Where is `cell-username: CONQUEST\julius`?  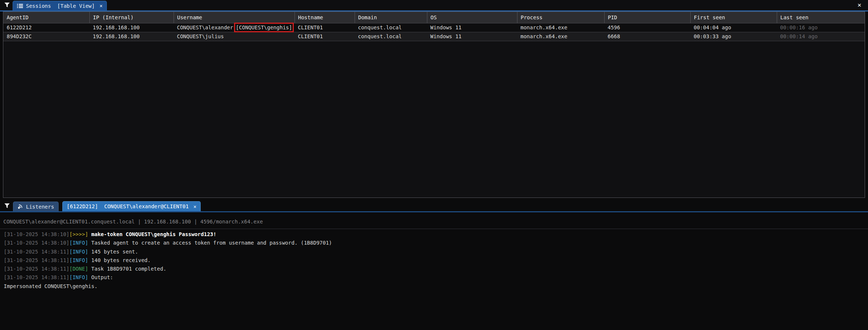
cell-username: CONQUEST\julius is located at coordinates (234, 36).